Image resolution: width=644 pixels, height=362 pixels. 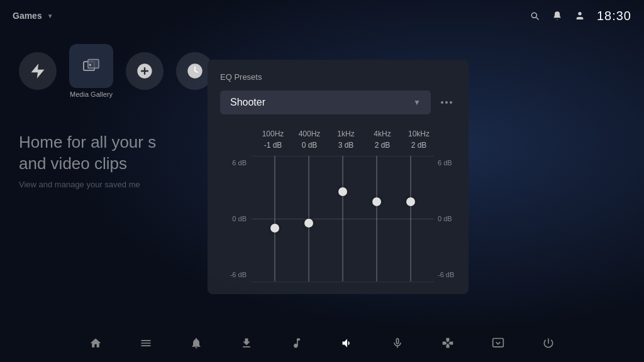 I want to click on freq-labels-row: 100Hz 400Hz 1kHz 4kHz 10kHz, so click(x=338, y=134).